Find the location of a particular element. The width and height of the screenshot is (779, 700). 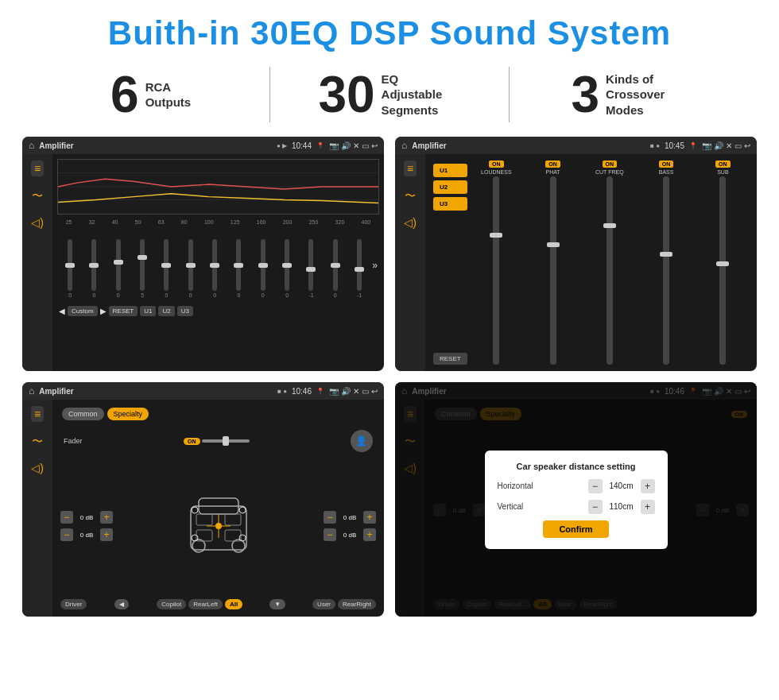

location-icon: 📍 is located at coordinates (320, 146).